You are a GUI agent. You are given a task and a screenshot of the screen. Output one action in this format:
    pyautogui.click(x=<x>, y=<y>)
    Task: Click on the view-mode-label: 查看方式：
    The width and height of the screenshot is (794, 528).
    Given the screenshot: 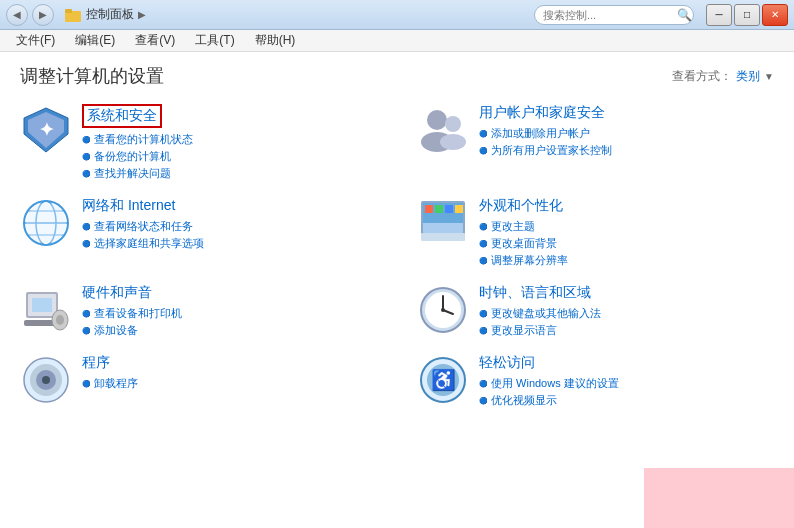 What is the action you would take?
    pyautogui.click(x=702, y=76)
    